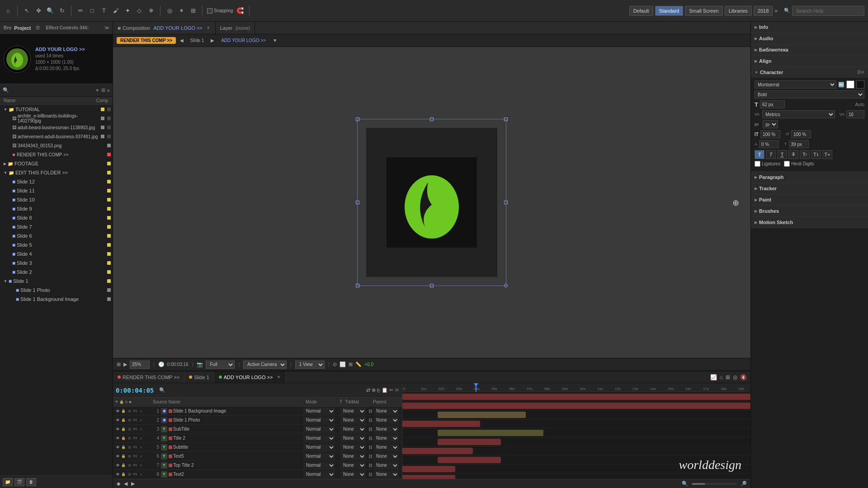  I want to click on tree-34434343: 🖼 34434343_00153.png, so click(56, 145).